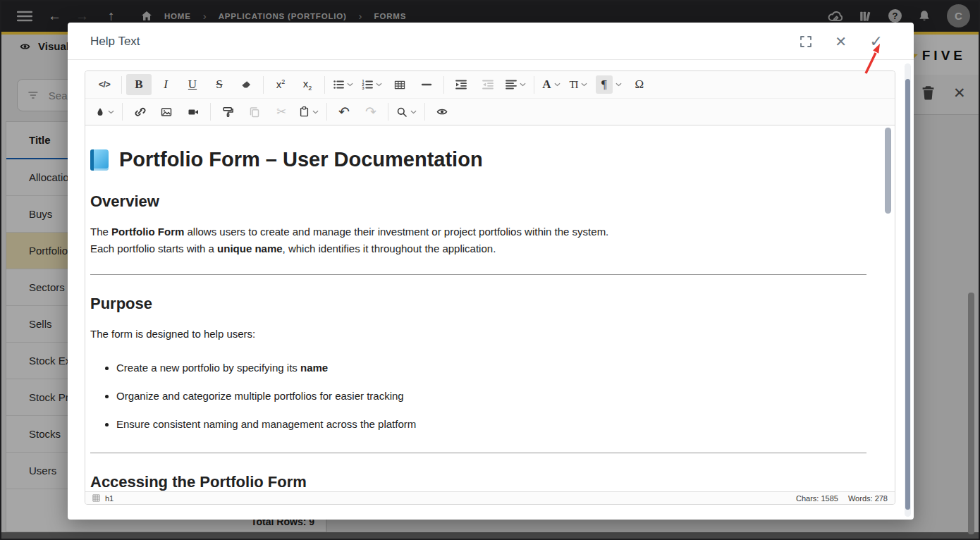 This screenshot has height=540, width=980. Describe the element at coordinates (478, 396) in the screenshot. I see `purpose-list: Create a new portfolio by specifying its…` at that location.